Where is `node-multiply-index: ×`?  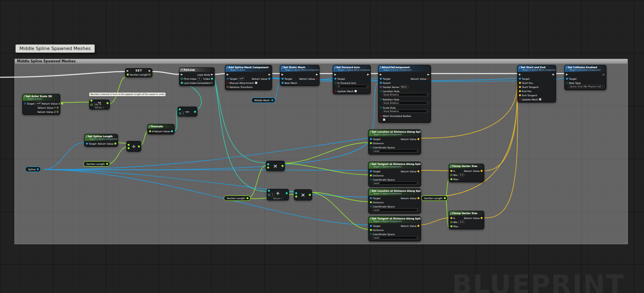
node-multiply-index: × is located at coordinates (275, 166).